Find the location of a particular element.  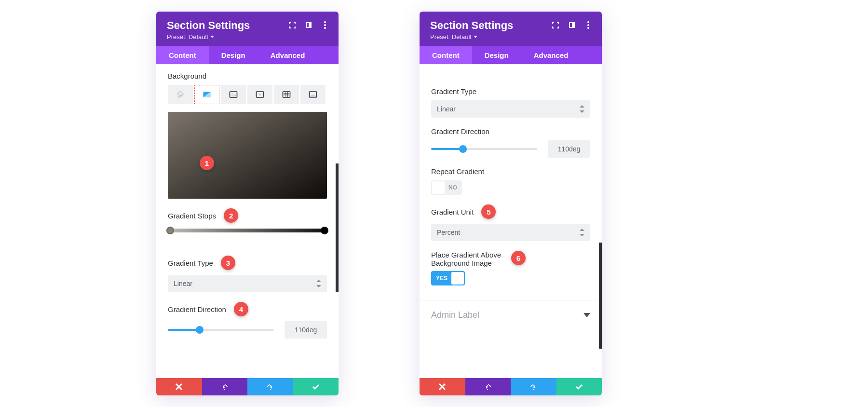

callout-5: 5 is located at coordinates (488, 212).